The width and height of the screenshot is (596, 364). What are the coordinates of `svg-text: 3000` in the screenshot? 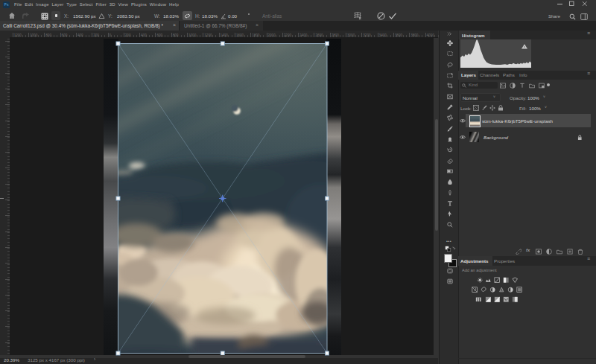 It's located at (352, 36).